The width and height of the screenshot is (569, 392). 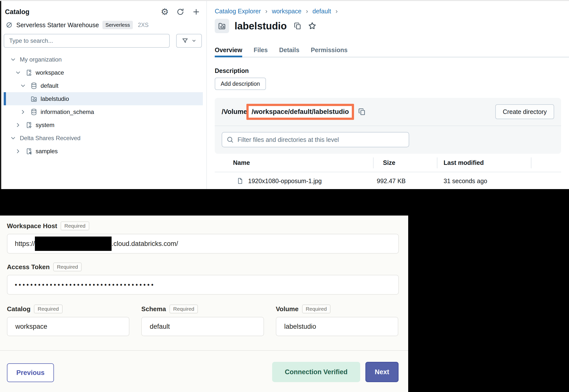 I want to click on sidebar-item-workspace: workspace, so click(x=103, y=73).